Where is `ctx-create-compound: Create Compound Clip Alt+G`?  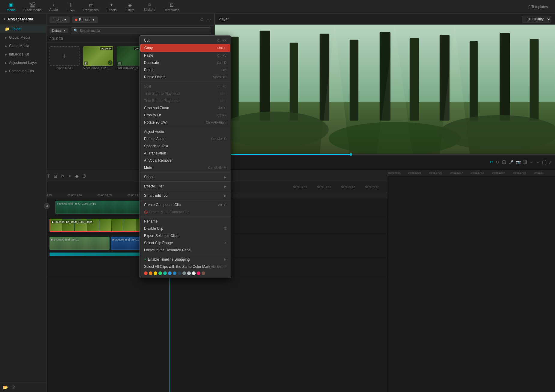 ctx-create-compound: Create Compound Clip Alt+G is located at coordinates (185, 205).